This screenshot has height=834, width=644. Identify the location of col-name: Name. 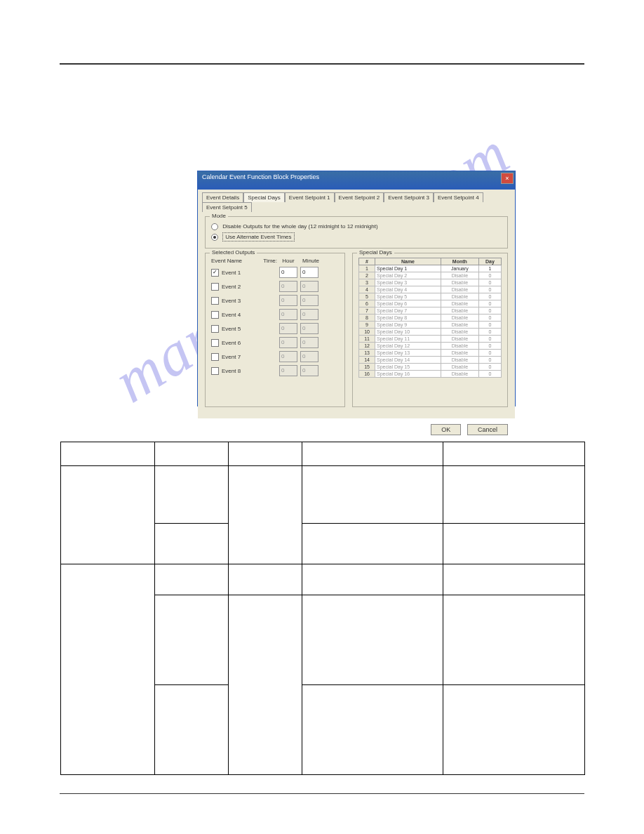
(408, 262).